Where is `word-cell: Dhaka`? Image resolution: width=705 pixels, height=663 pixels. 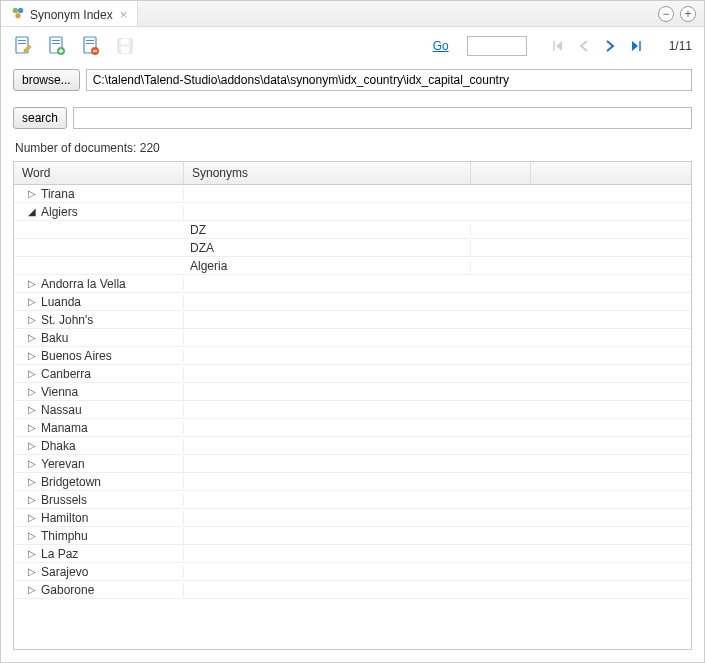 word-cell: Dhaka is located at coordinates (58, 446).